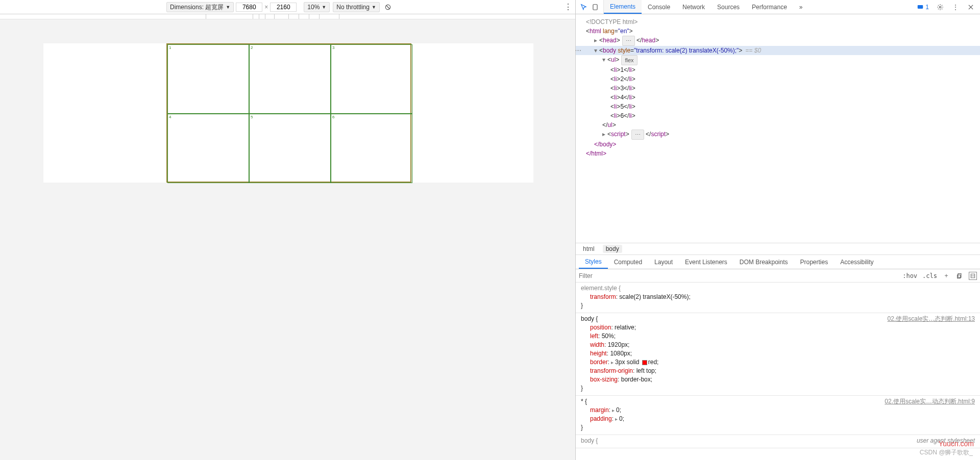 The height and width of the screenshot is (460, 980). What do you see at coordinates (645, 363) in the screenshot?
I see `color-swatch` at bounding box center [645, 363].